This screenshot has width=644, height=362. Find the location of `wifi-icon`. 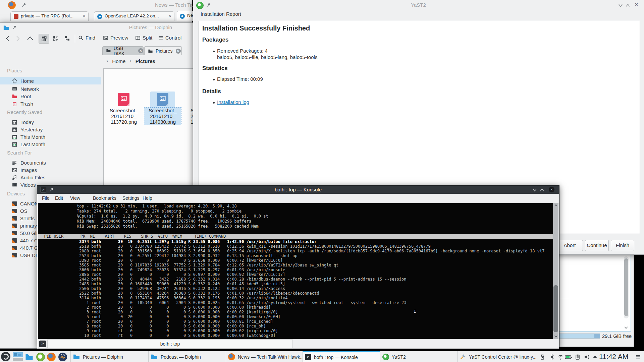

wifi-icon is located at coordinates (561, 357).